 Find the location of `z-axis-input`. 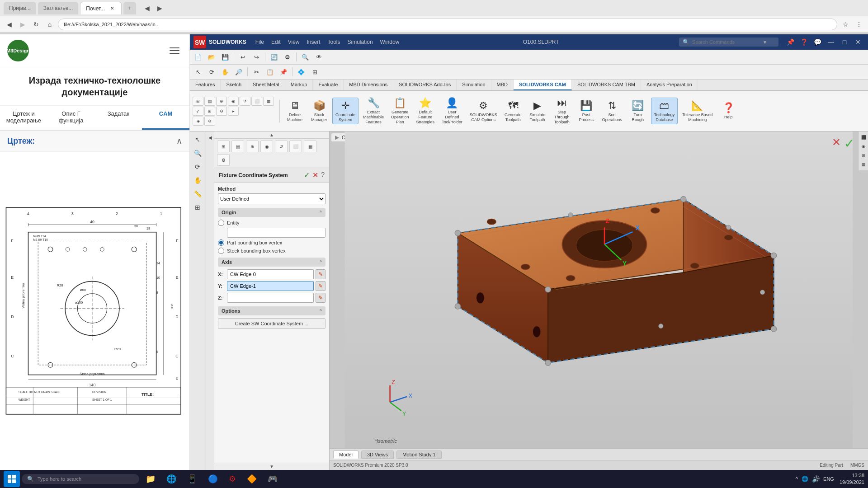

z-axis-input is located at coordinates (270, 298).